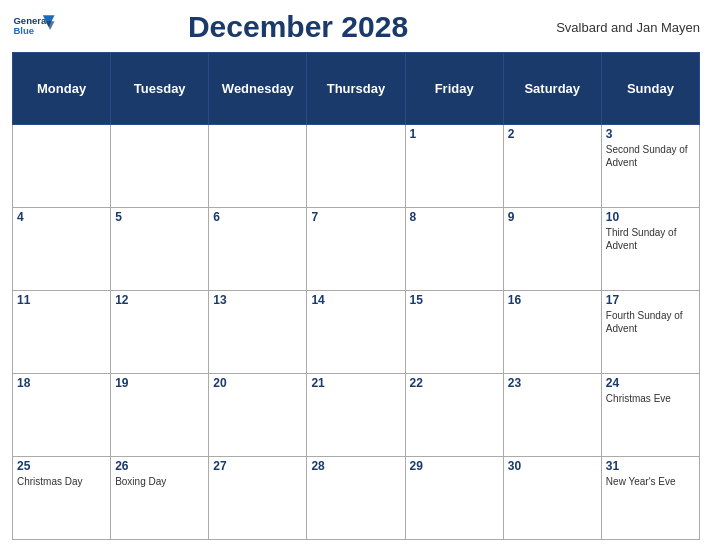 This screenshot has width=712, height=550. Describe the element at coordinates (650, 134) in the screenshot. I see `day-number: 3` at that location.